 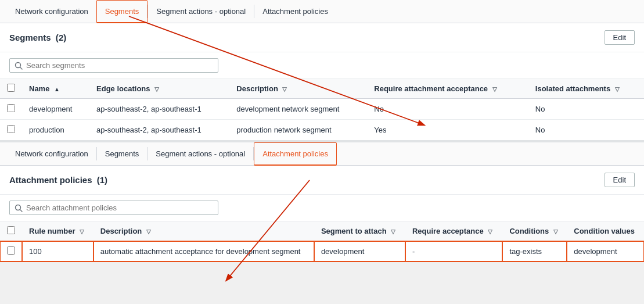 I want to click on attachment-policies-edit-button: Edit, so click(x=620, y=180).